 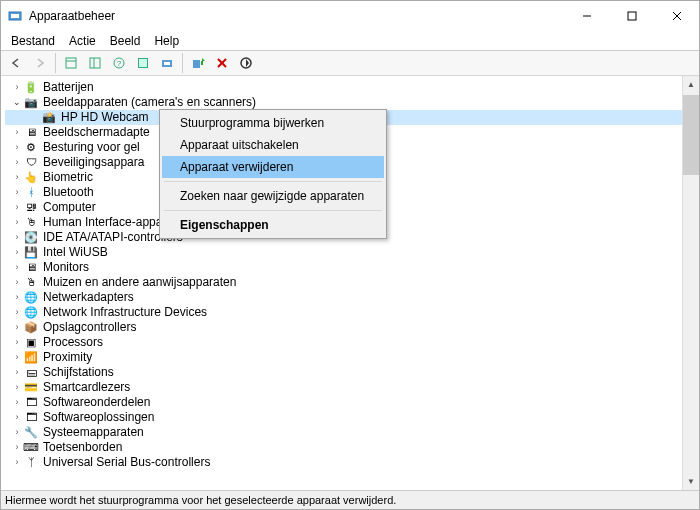 I want to click on scan-hardware-button, so click(x=167, y=63).